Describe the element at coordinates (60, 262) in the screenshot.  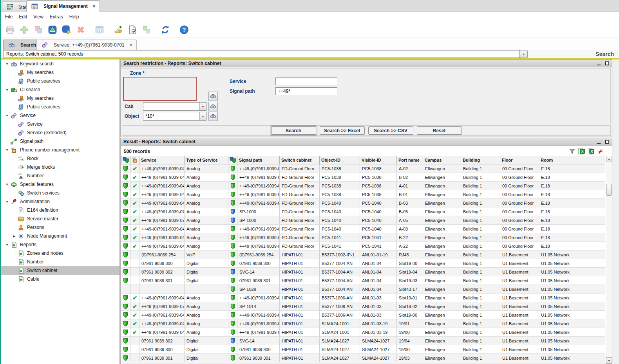
I see `sidebar-item-number: Number` at that location.